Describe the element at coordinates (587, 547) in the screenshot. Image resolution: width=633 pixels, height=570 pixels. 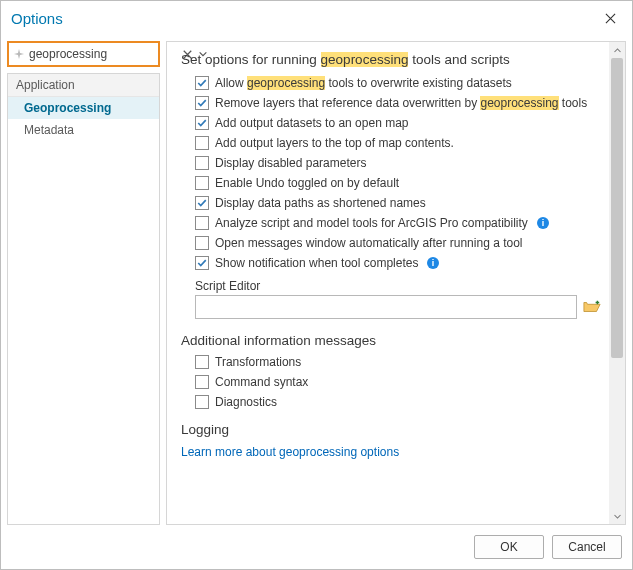
I see `cancel-button: Cancel` at that location.